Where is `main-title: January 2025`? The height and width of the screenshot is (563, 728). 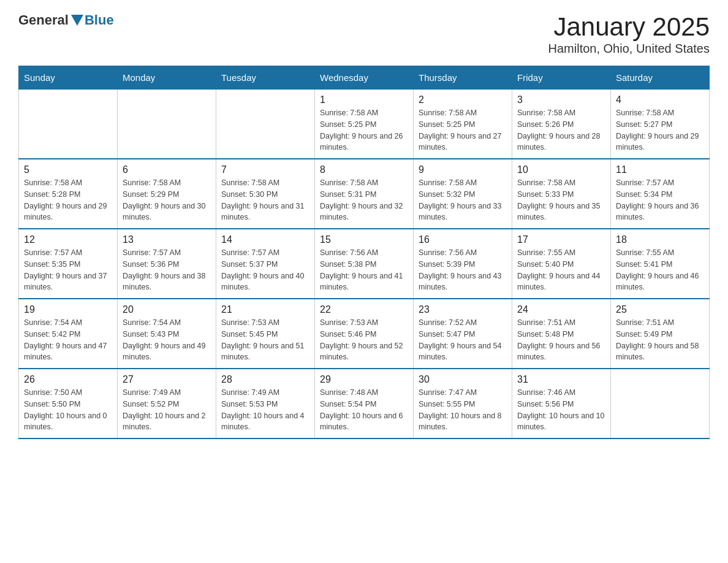 main-title: January 2025 is located at coordinates (629, 27).